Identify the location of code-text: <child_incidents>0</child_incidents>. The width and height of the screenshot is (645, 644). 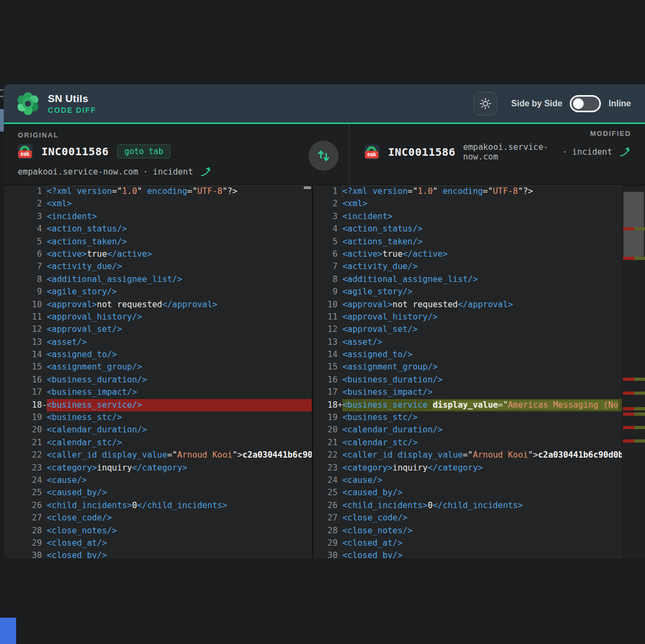
(482, 506).